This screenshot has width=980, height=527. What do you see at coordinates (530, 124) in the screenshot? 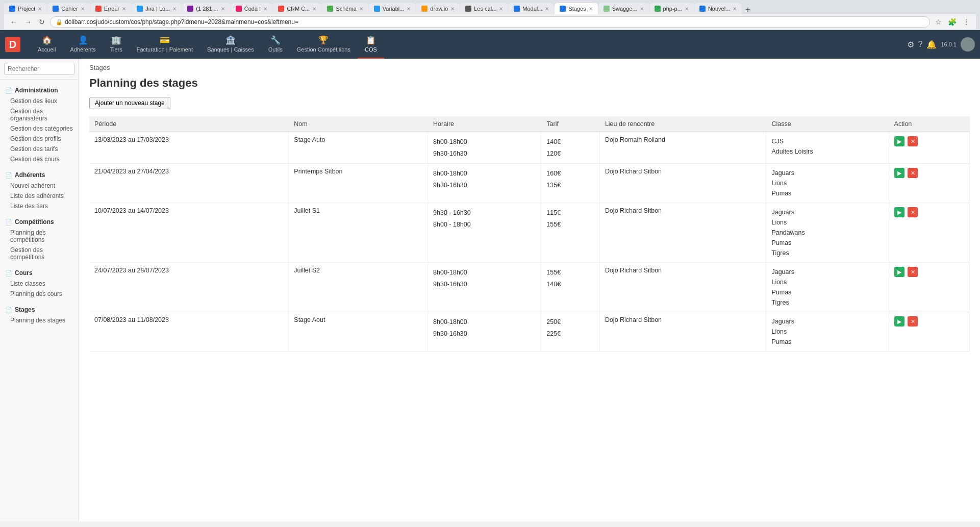
I see `table-header-row: Période Nom Horaire Tarif Lieu de rencon…` at bounding box center [530, 124].